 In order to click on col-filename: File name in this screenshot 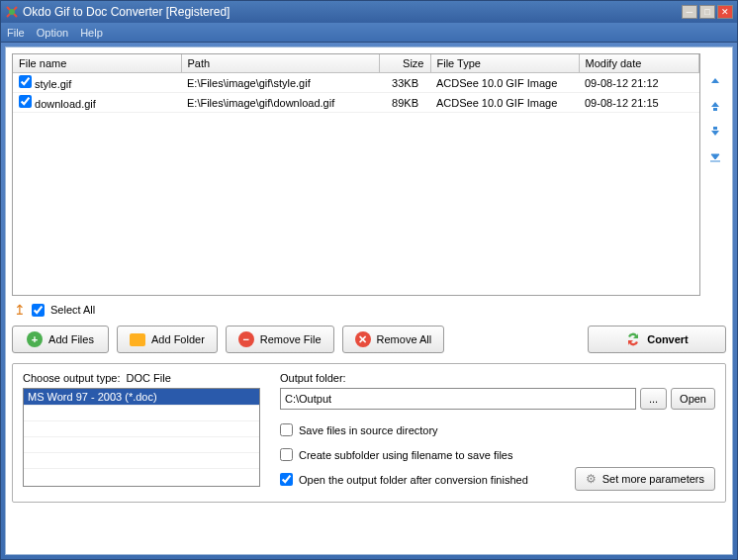, I will do `click(97, 63)`.